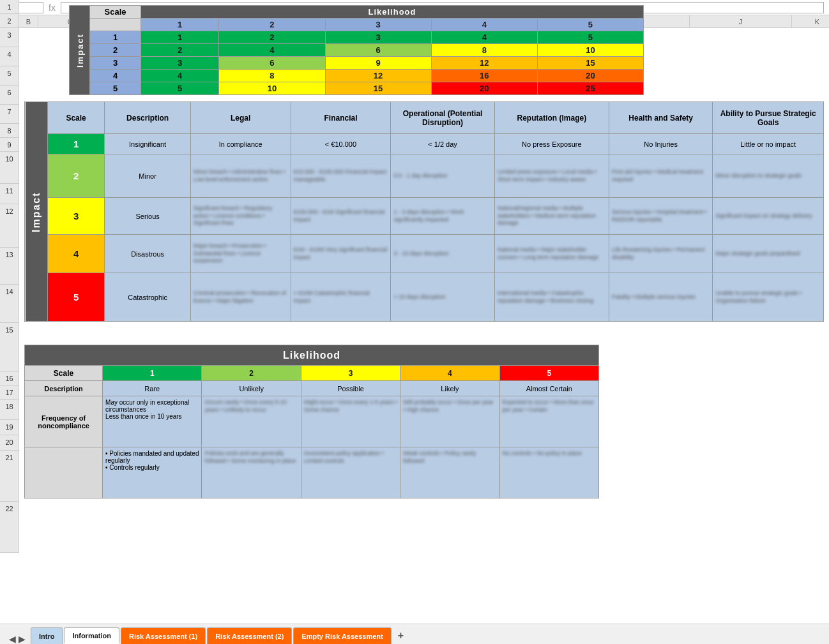 This screenshot has height=644, width=829. What do you see at coordinates (9, 168) in the screenshot?
I see `row-10: 10` at bounding box center [9, 168].